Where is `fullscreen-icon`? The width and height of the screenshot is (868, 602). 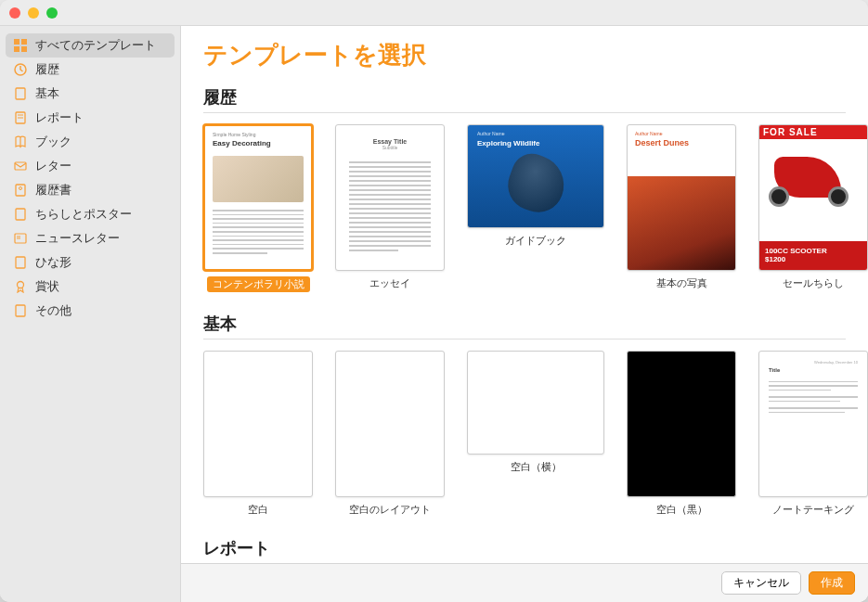 fullscreen-icon is located at coordinates (52, 13).